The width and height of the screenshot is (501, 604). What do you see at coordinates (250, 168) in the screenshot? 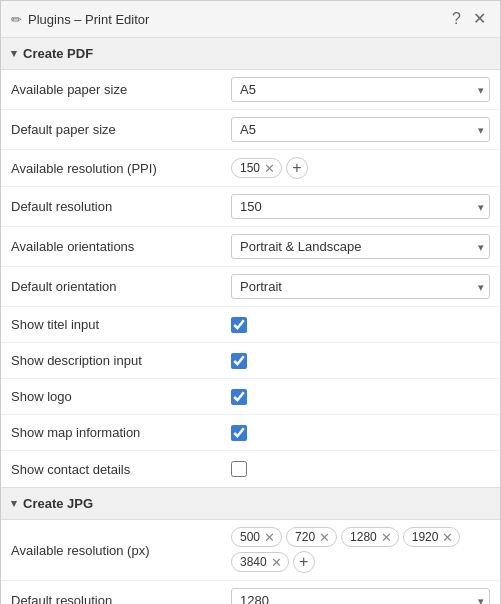
I see `tag-label: 150` at bounding box center [250, 168].